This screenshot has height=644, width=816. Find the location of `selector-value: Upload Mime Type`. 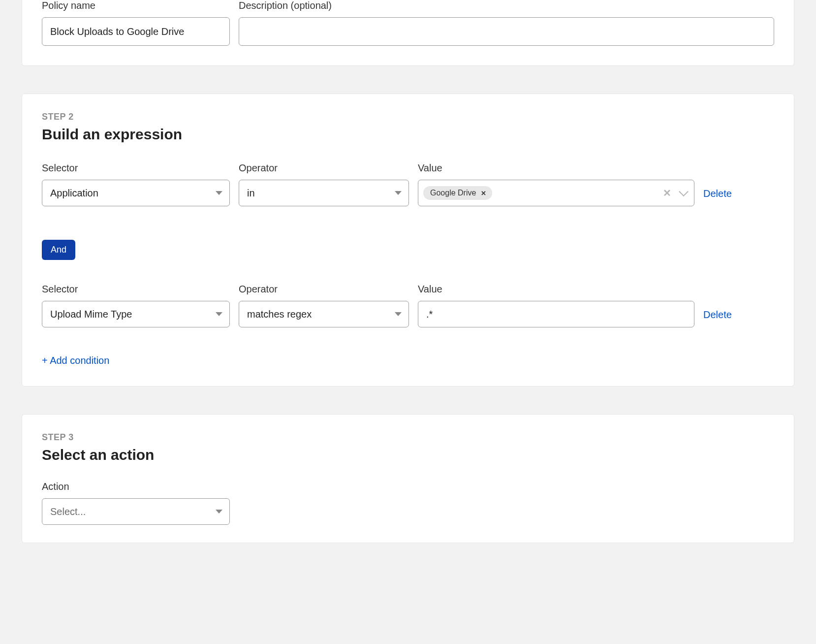

selector-value: Upload Mime Type is located at coordinates (91, 314).